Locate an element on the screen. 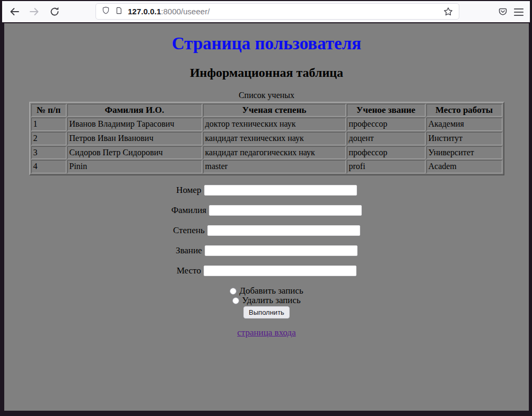  url-host: 127.0.0.1 is located at coordinates (144, 12).